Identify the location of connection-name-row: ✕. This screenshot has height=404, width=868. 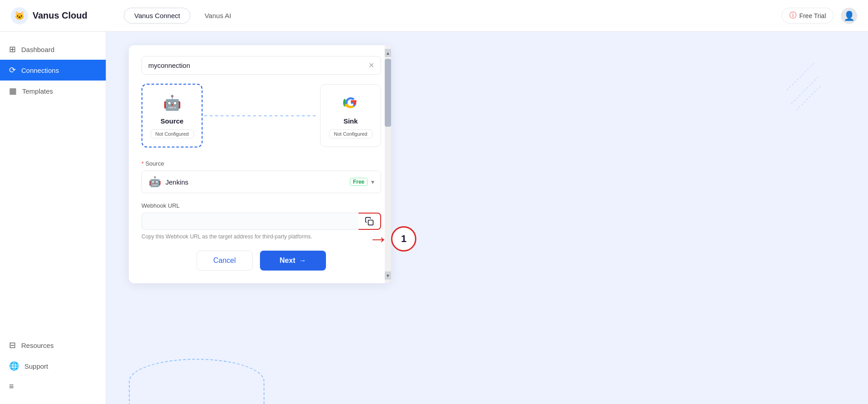
(261, 65).